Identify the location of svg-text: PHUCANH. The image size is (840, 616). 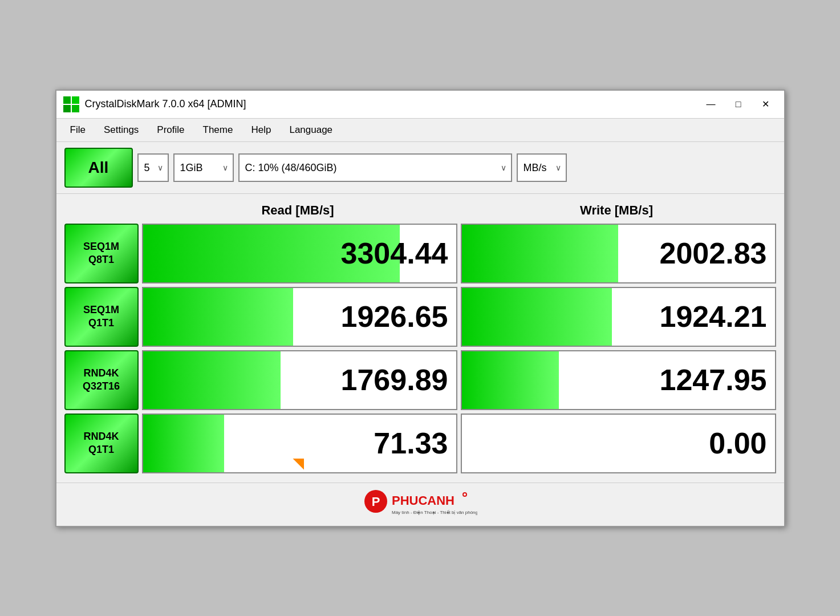
(423, 501).